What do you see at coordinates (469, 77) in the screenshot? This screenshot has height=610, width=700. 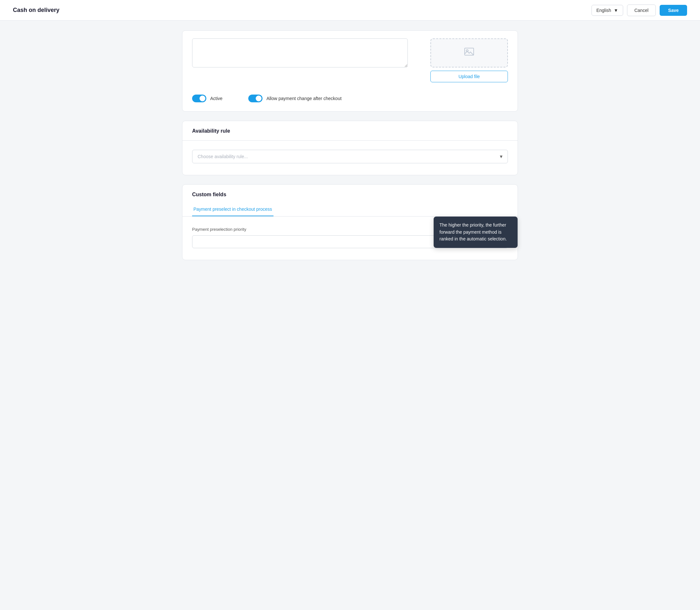 I see `upload-file-button: Upload file` at bounding box center [469, 77].